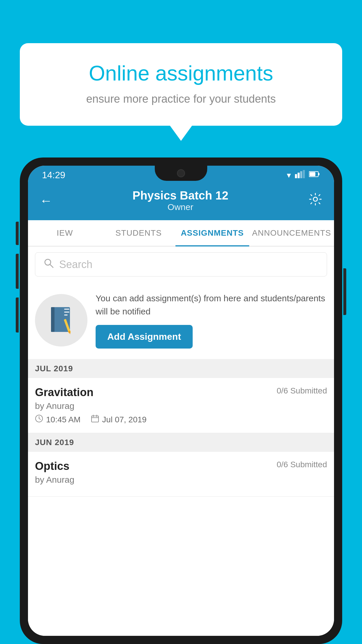 The image size is (362, 644). What do you see at coordinates (144, 337) in the screenshot?
I see `add-assignment-button: Add Assignment` at bounding box center [144, 337].